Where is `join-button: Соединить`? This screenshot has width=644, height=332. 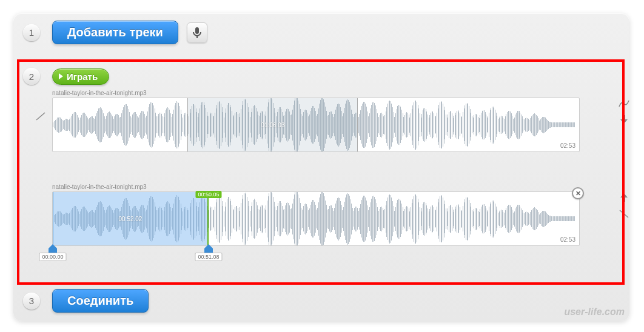 join-button: Соединить is located at coordinates (101, 300).